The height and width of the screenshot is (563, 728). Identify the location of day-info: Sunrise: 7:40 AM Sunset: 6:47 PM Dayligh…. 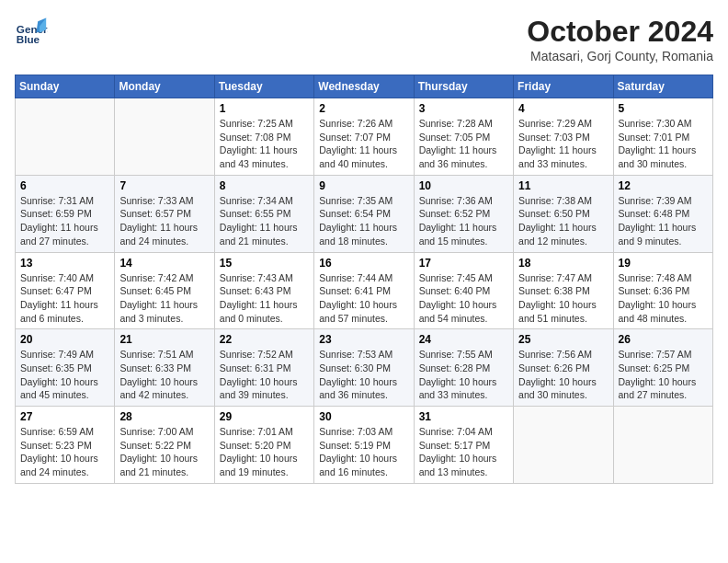
(64, 298).